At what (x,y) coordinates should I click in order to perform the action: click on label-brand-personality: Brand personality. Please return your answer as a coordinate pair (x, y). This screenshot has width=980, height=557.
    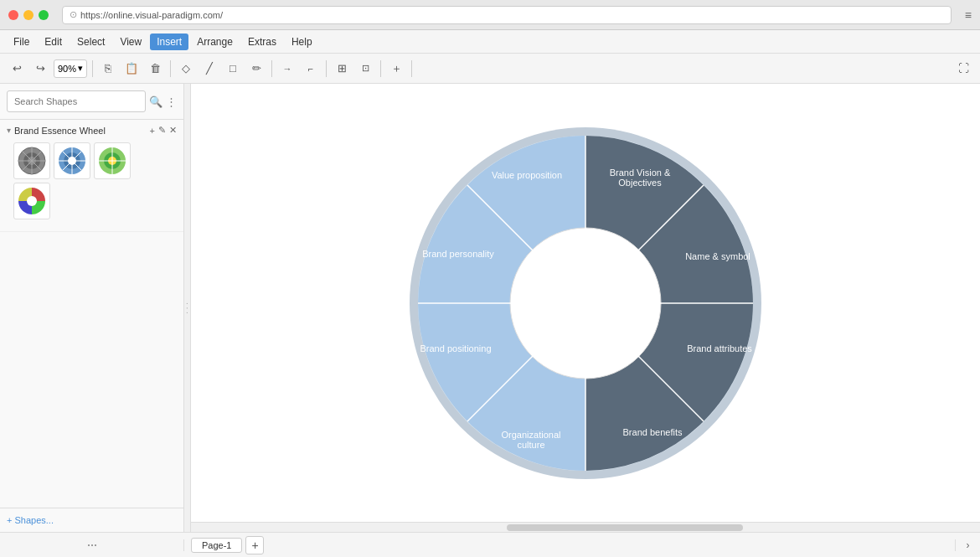
    Looking at the image, I should click on (458, 253).